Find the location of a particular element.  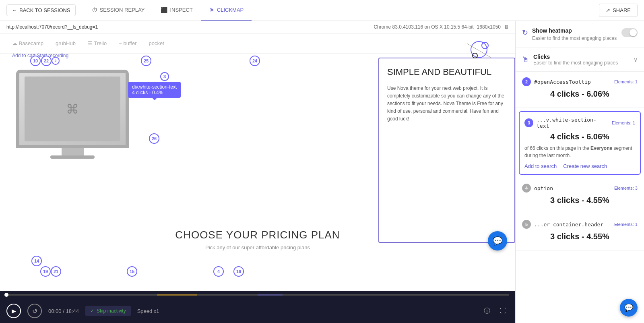

pricing-section: CHOOSE YOUR PRICING PLAN Pick any of our… is located at coordinates (258, 240).